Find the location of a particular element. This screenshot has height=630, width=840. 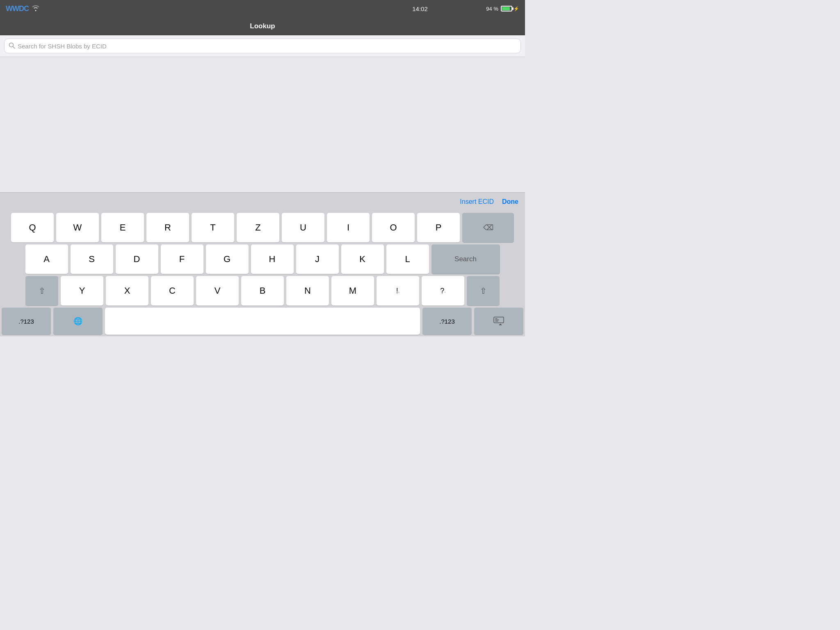

keyboard: Q W E R T Z U I O P ⌫ A S D F G H J K L … is located at coordinates (262, 273).